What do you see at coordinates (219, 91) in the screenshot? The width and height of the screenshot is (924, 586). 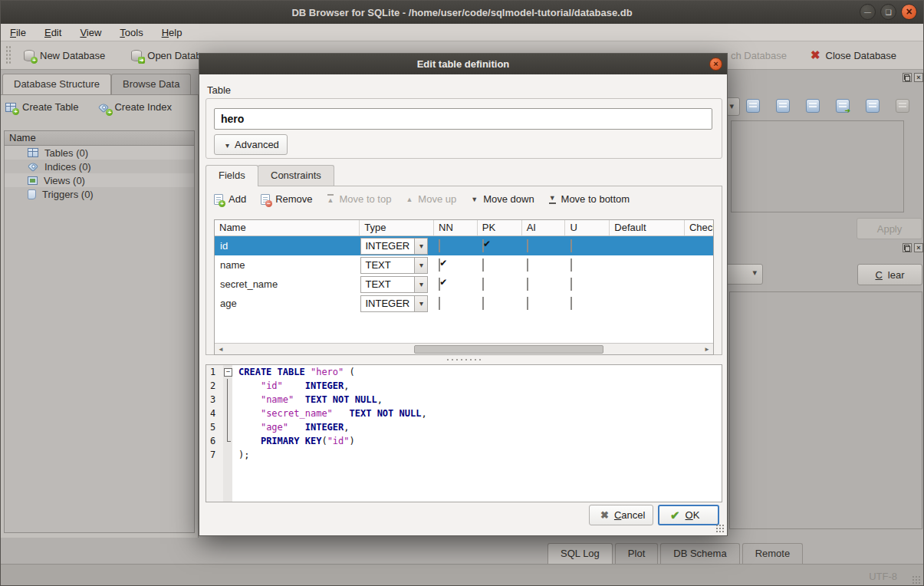 I see `table-label: Table` at bounding box center [219, 91].